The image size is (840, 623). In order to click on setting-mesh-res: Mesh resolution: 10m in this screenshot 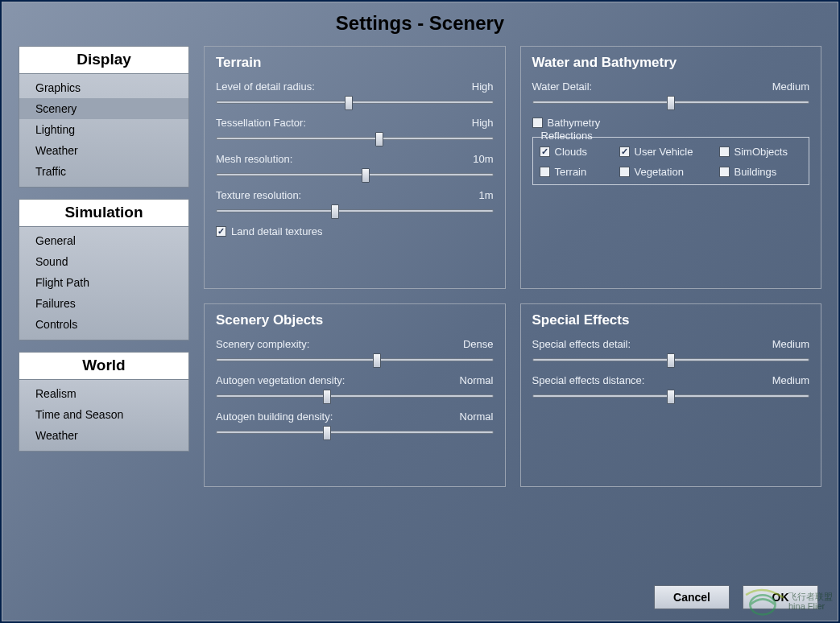, I will do `click(354, 167)`.